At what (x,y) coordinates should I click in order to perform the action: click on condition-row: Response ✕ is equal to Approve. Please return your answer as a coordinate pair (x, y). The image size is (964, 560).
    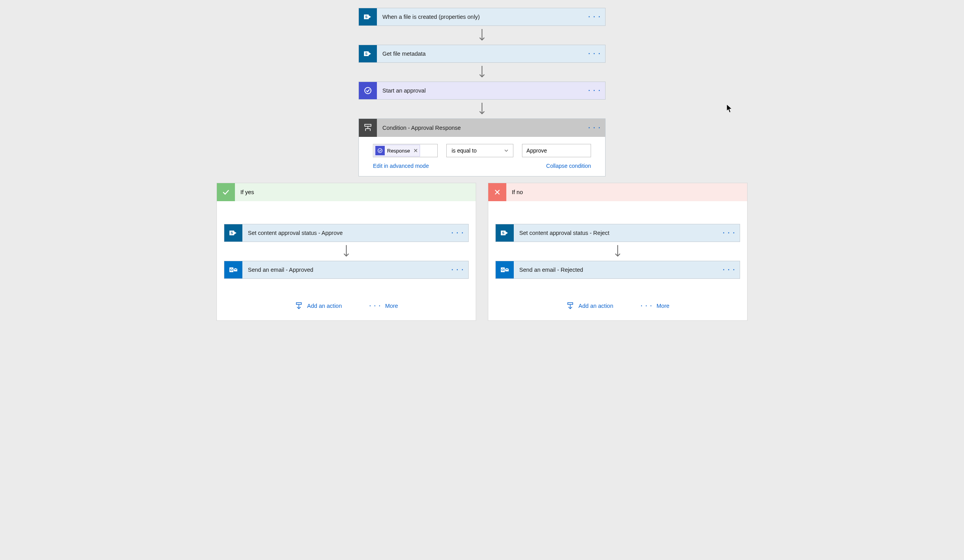
    Looking at the image, I should click on (482, 148).